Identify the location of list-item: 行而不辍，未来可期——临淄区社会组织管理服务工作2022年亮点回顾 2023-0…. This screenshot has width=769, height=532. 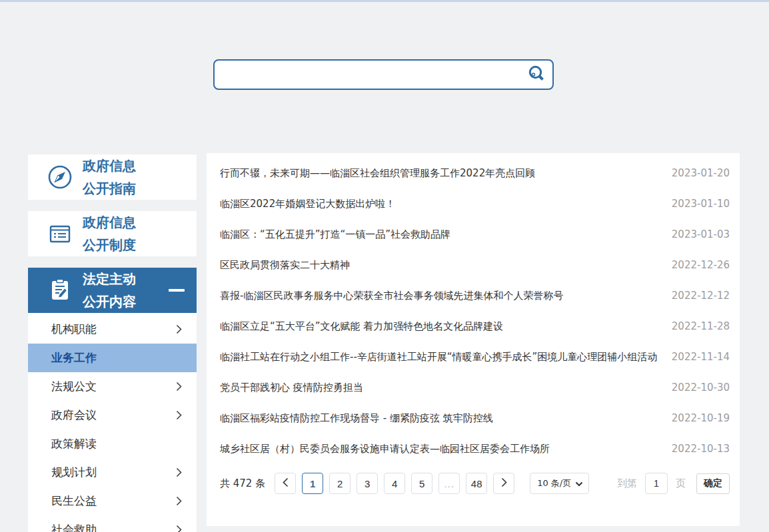
(474, 173).